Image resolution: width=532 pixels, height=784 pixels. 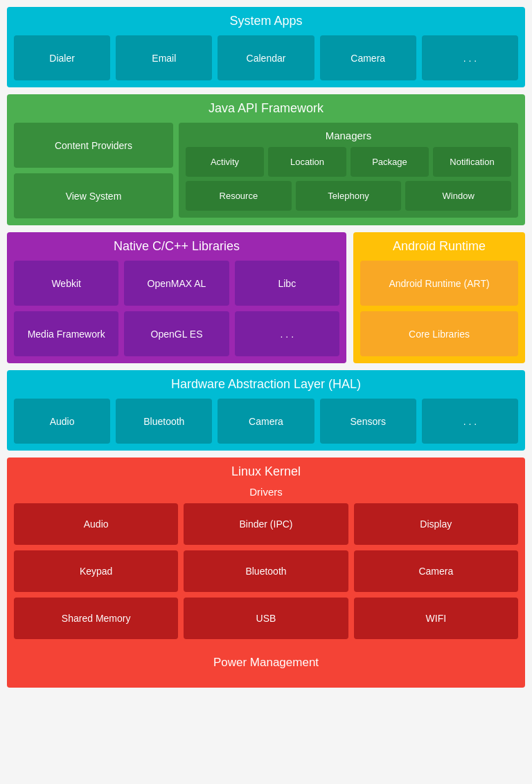 I want to click on list-item: Window, so click(x=459, y=195).